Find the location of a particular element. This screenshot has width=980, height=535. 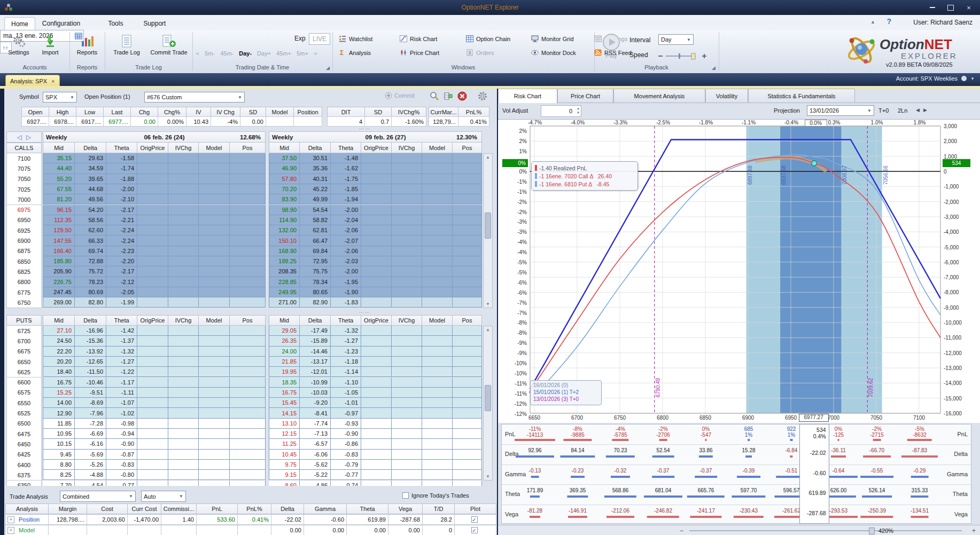

puts-row-cell: -5.62 is located at coordinates (315, 465).